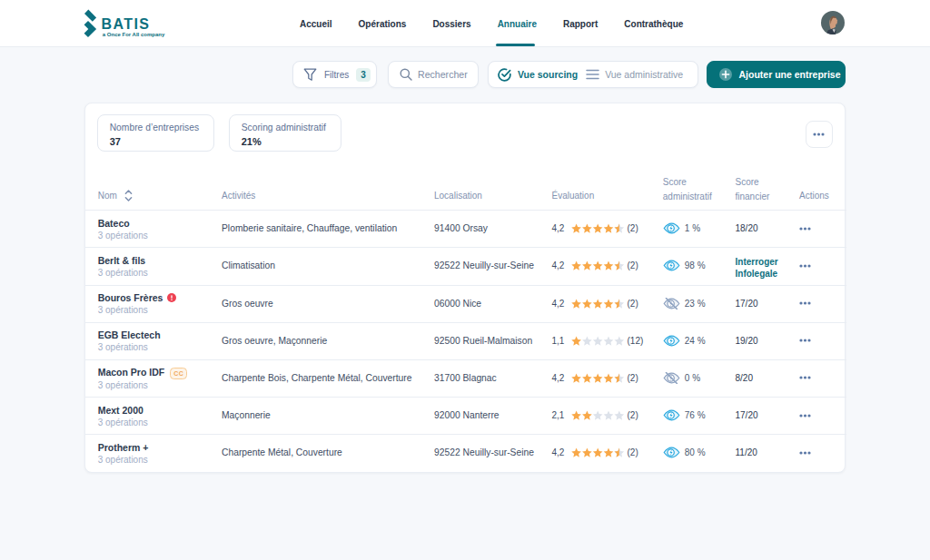  I want to click on svg-text: a Once For All company, so click(134, 34).